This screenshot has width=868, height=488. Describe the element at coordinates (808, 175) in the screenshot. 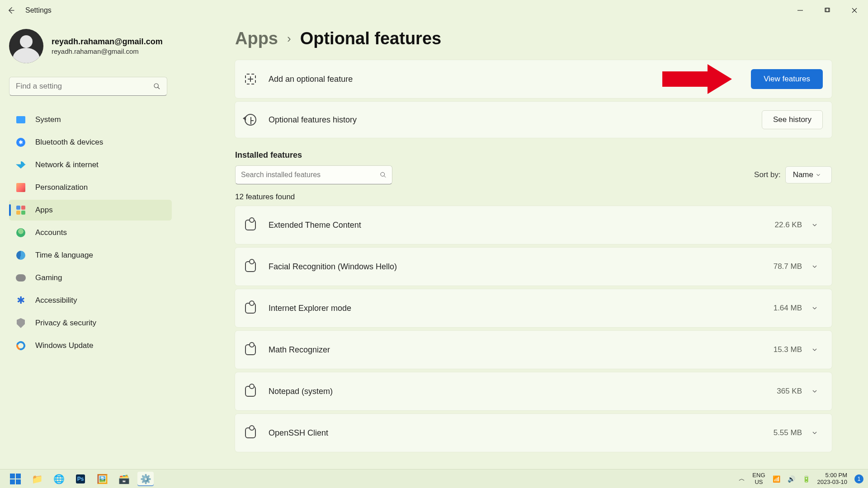

I see `sort-select: Name` at that location.